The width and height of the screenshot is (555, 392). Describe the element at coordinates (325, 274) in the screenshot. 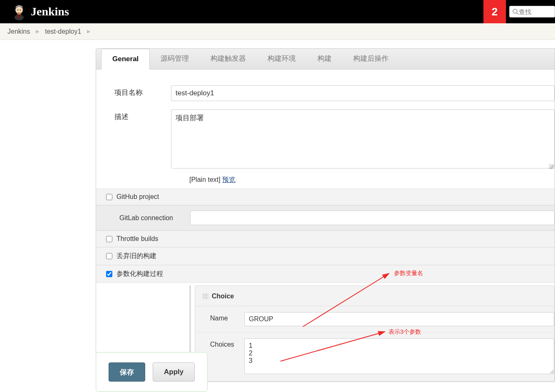

I see `parameterized-row: 参数化构建过程` at that location.